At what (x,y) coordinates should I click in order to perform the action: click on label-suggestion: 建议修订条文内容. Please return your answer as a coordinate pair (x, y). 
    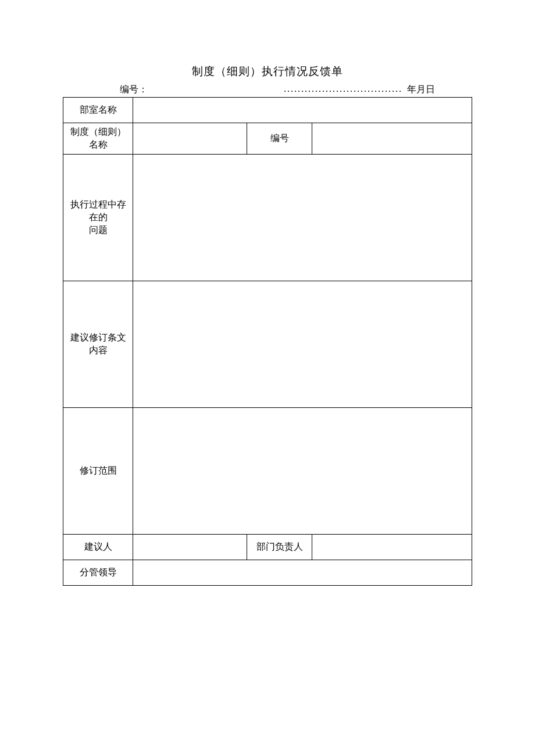
    Looking at the image, I should click on (98, 344).